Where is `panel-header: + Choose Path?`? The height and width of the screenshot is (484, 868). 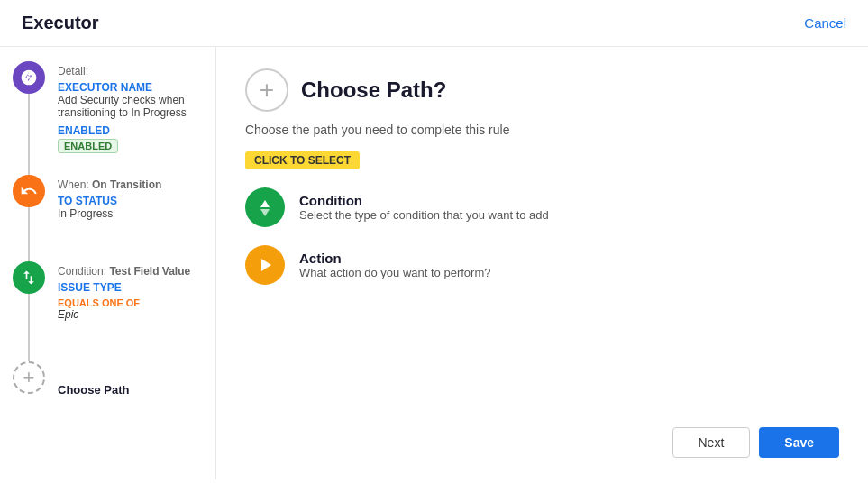
panel-header: + Choose Path? is located at coordinates (543, 90).